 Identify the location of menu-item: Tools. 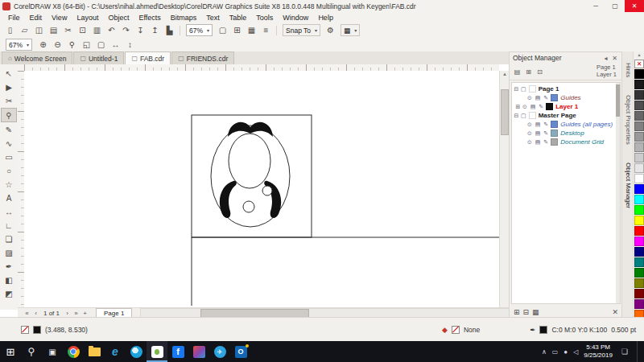
(264, 18).